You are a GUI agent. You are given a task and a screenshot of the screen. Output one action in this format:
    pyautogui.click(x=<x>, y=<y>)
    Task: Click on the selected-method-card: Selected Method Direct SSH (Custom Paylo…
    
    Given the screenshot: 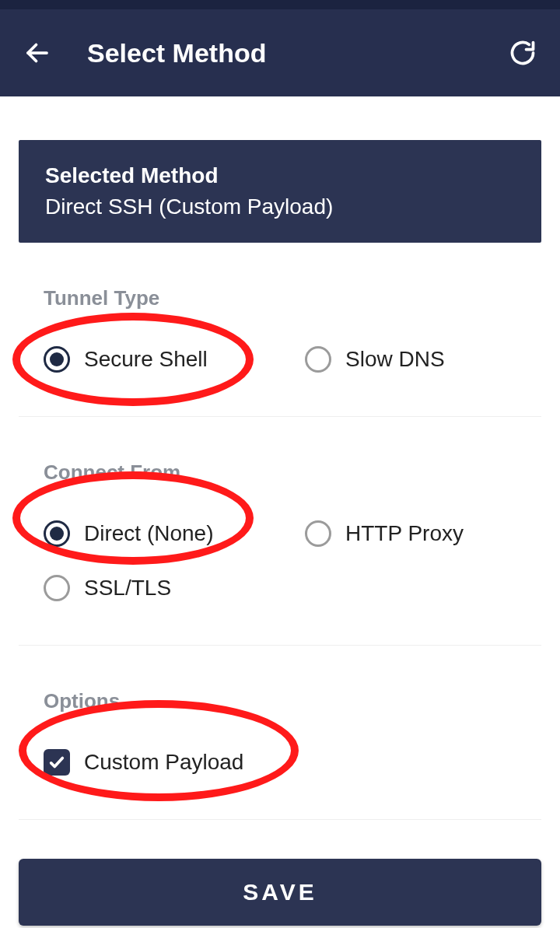 What is the action you would take?
    pyautogui.click(x=280, y=191)
    